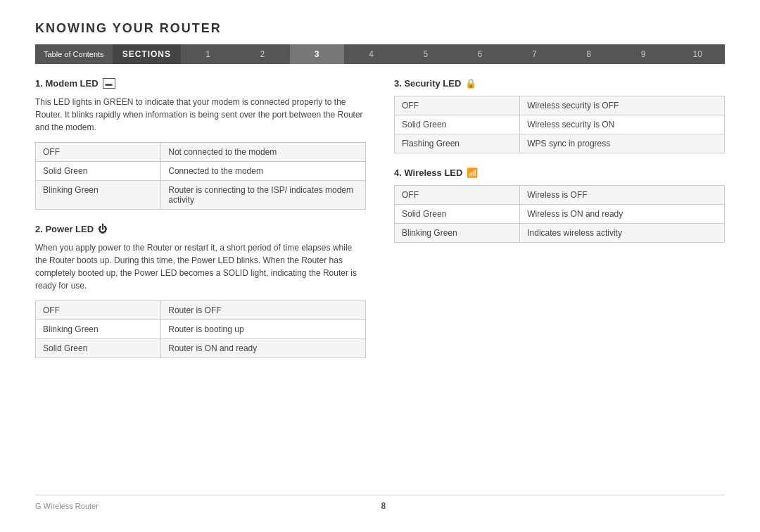 The width and height of the screenshot is (760, 532). Describe the element at coordinates (457, 214) in the screenshot. I see `wireless-row2-state: Solid Green` at that location.